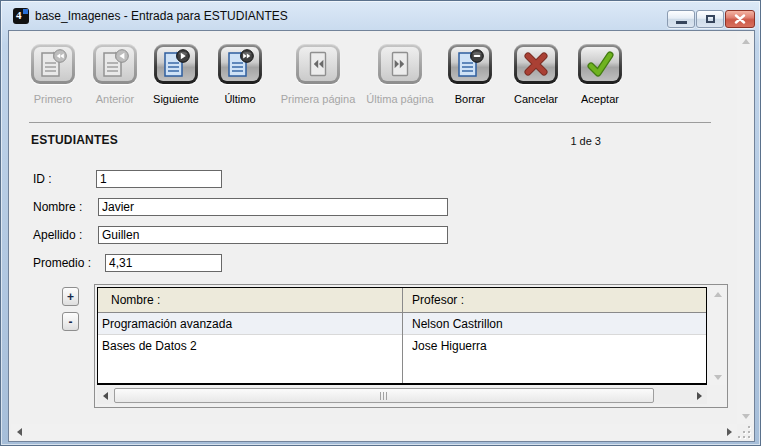 The width and height of the screenshot is (761, 446). Describe the element at coordinates (710, 19) in the screenshot. I see `maximize-icon` at that location.